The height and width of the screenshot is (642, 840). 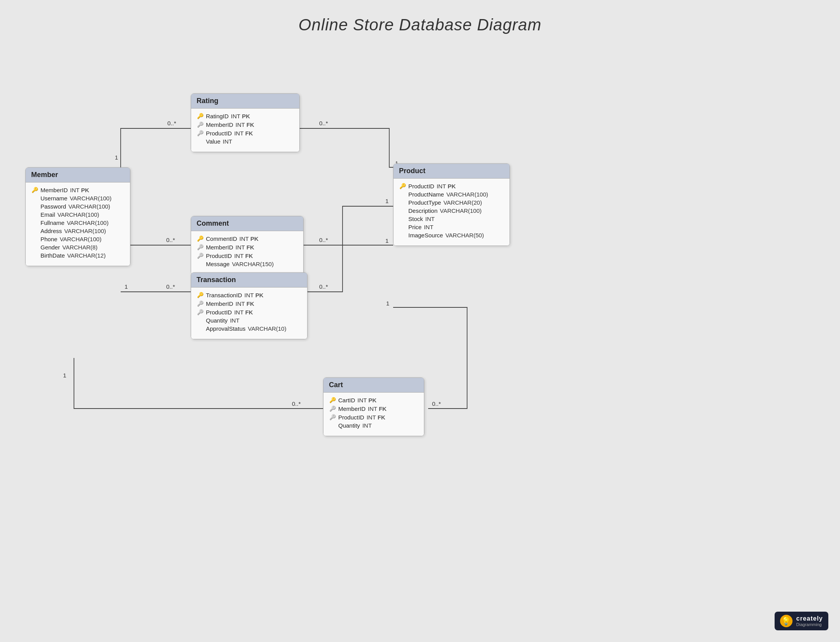 I want to click on comment-entity: Comment 🔑 CommentID INT PK 🔑 MemberID IN…, so click(x=247, y=245).